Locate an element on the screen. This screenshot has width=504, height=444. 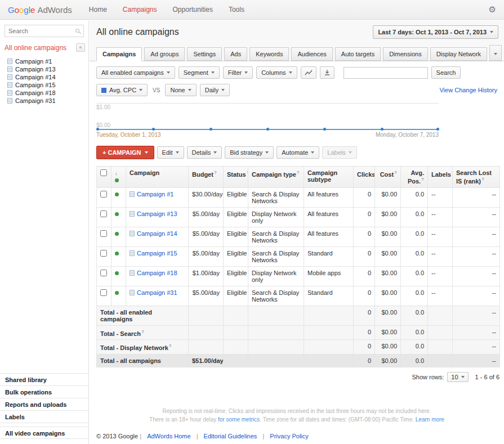
campaign-link: Campaign #31 is located at coordinates (157, 293).